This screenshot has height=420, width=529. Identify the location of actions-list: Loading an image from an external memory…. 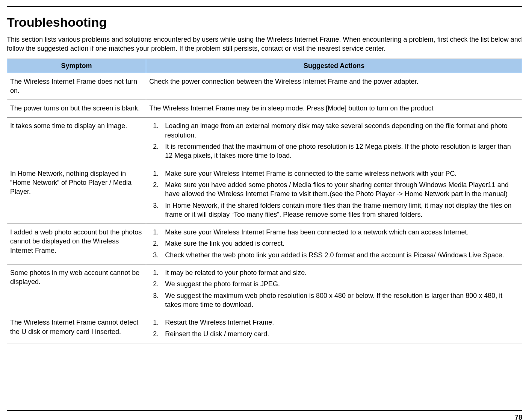
(334, 141).